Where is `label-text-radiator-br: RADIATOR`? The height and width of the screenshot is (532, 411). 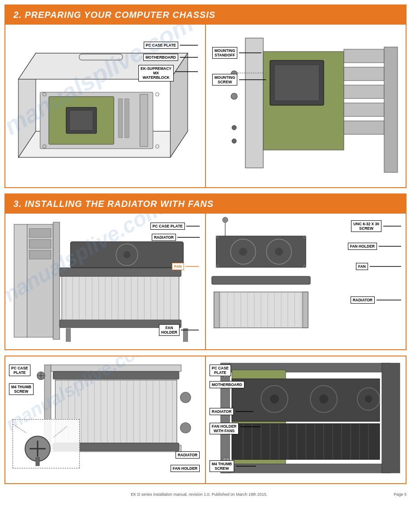
label-text-radiator-br: RADIATOR is located at coordinates (222, 412).